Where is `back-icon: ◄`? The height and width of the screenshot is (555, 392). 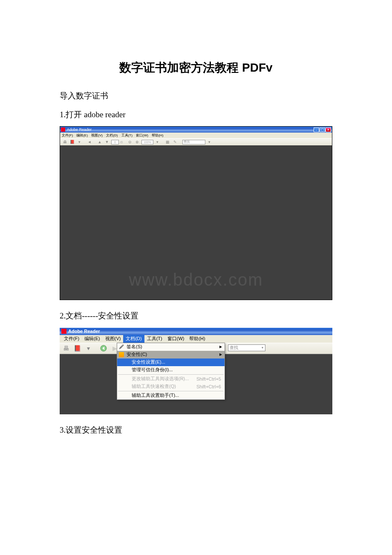
back-icon: ◄ is located at coordinates (89, 142).